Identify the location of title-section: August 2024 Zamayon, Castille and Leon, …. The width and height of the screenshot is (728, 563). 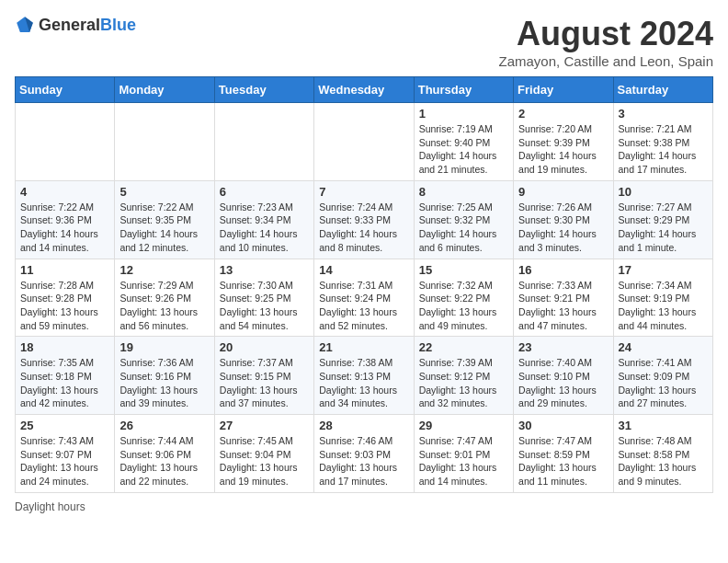
(607, 42).